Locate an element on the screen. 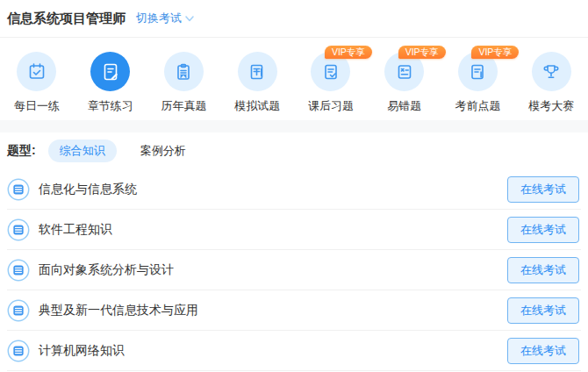 The height and width of the screenshot is (372, 588). question-type-label: 题型: is located at coordinates (21, 151).